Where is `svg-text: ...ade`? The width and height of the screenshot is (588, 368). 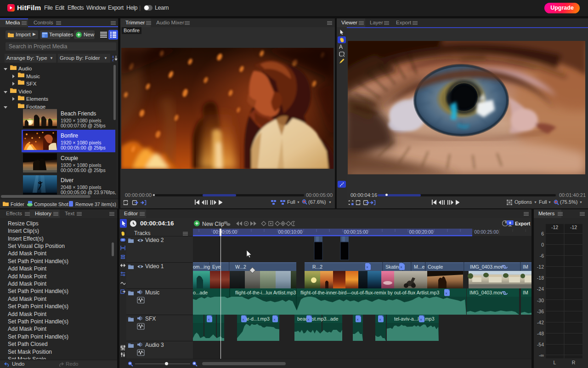
svg-text: ...ade is located at coordinates (332, 319).